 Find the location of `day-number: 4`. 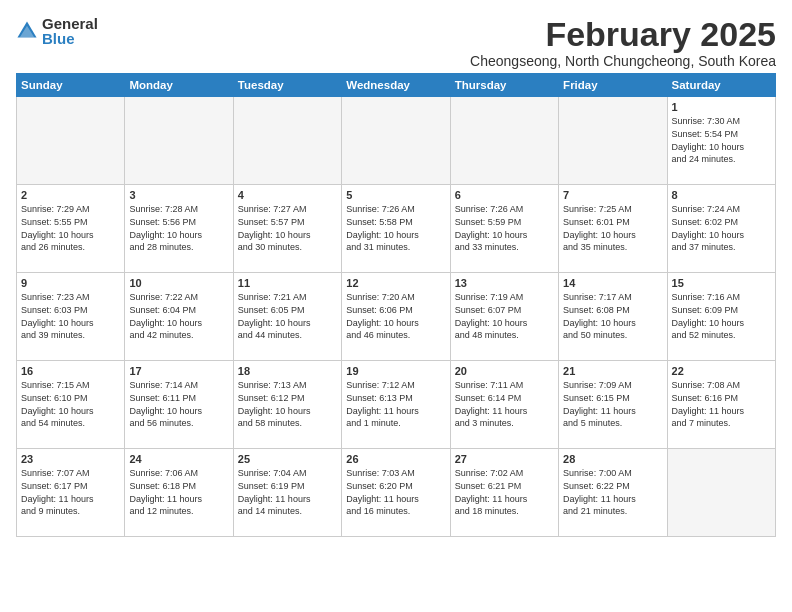

day-number: 4 is located at coordinates (288, 195).